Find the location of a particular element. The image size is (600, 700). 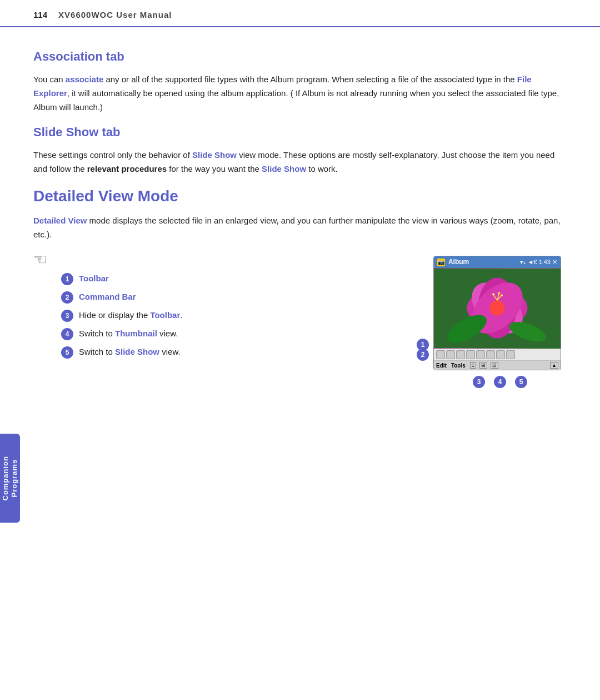

slide-show-link-1: Slide Show is located at coordinates (214, 155).